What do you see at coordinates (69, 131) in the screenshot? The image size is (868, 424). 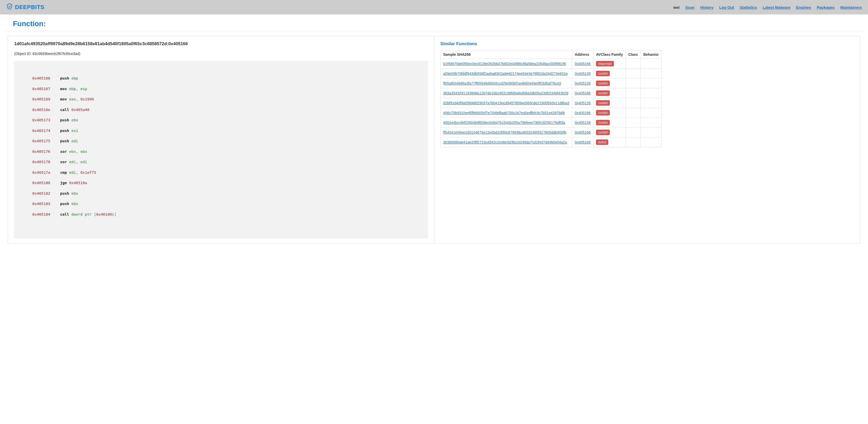 I see `asm-instruction: push esi` at bounding box center [69, 131].